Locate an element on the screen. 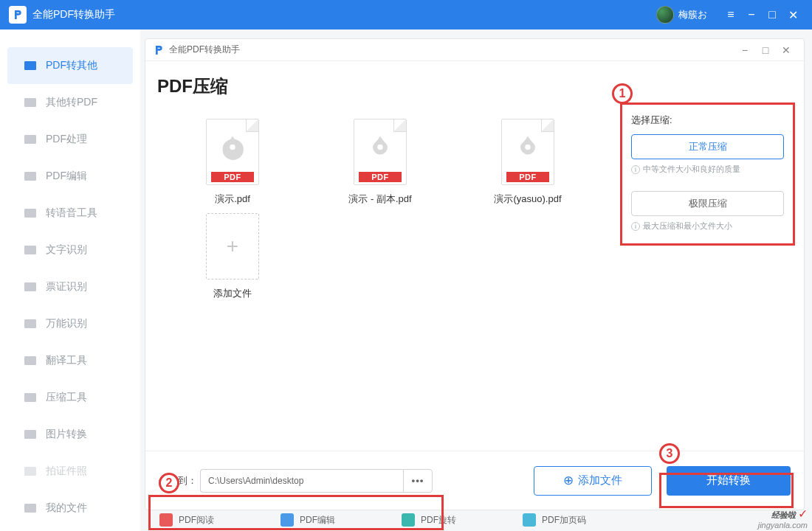 This screenshot has width=812, height=531. sidebar-item-id-photo: 拍证件照 is located at coordinates (70, 471).